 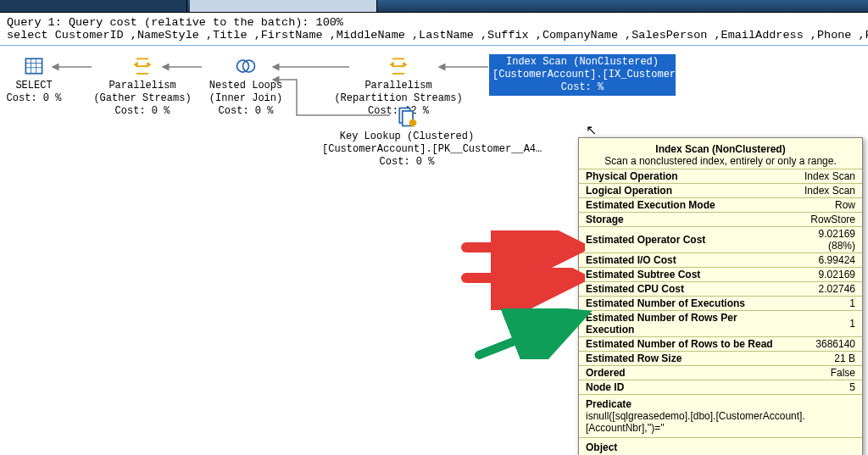 What do you see at coordinates (682, 359) in the screenshot?
I see `tooltip-row-key: Estimated Row Size` at bounding box center [682, 359].